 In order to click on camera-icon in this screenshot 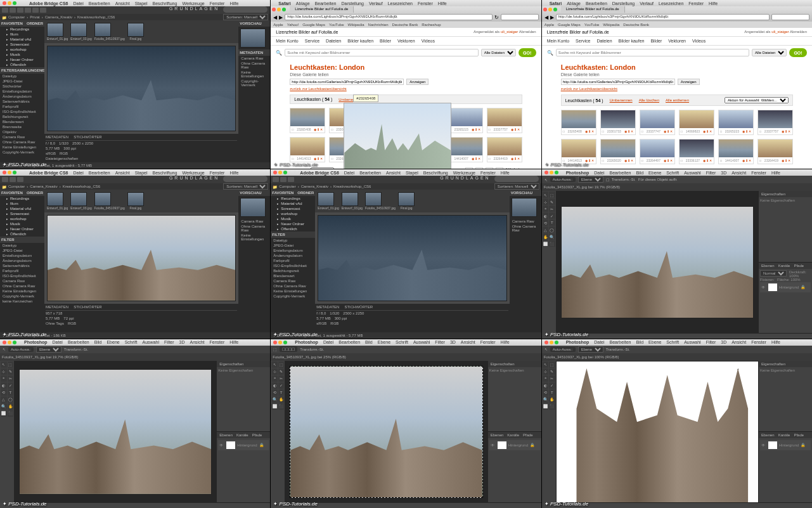, I will do `click(28, 10)`.